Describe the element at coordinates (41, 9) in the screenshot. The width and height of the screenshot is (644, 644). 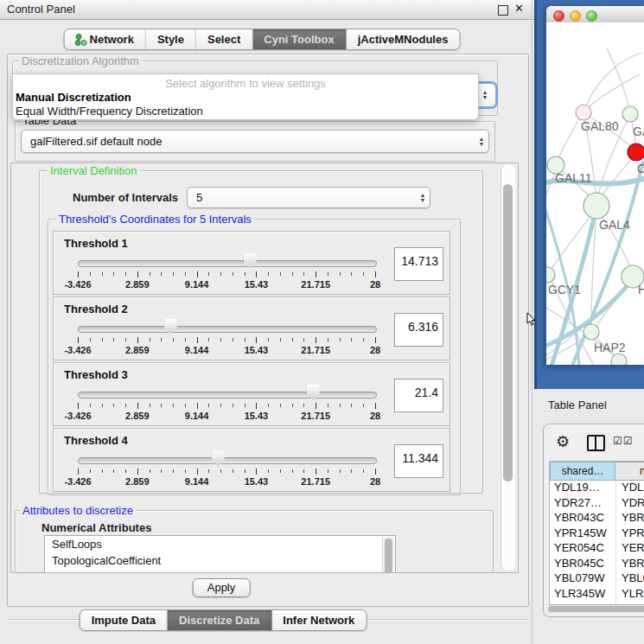
I see `panel-title: Control Panel` at that location.